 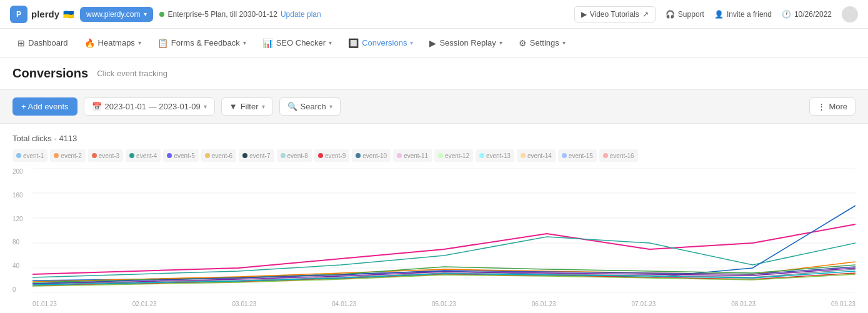 What do you see at coordinates (434, 156) in the screenshot?
I see `chart-legend: event-1event-2event-3event-4event-5event…` at bounding box center [434, 156].